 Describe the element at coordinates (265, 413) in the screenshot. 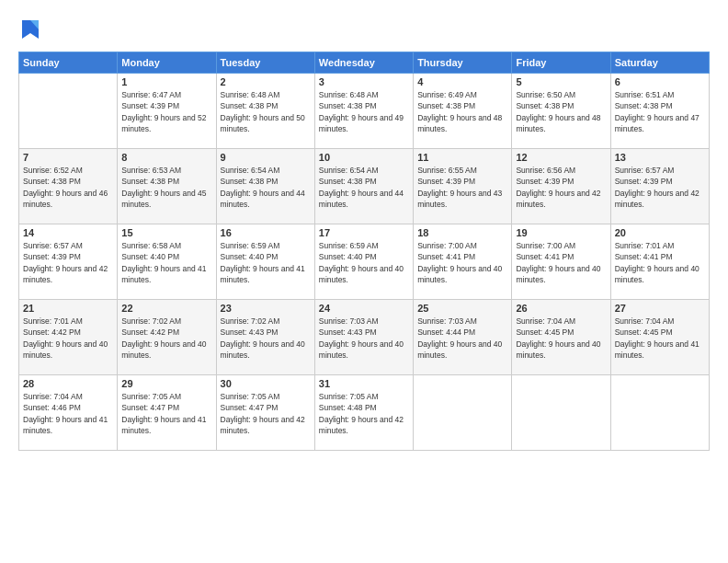

I see `cell-4-2: 30Sunrise: 7:05 AMSunset: 4:47 PMDayligh…` at that location.